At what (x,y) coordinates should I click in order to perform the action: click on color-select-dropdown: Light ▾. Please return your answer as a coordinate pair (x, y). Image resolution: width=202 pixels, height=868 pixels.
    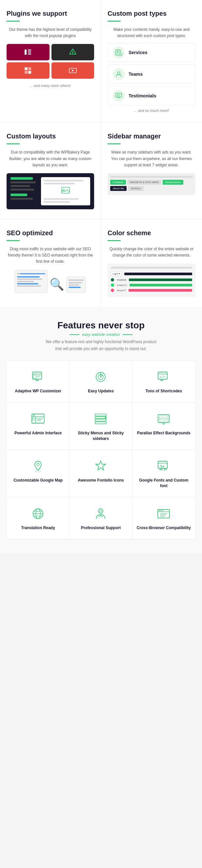
    Looking at the image, I should click on (116, 274).